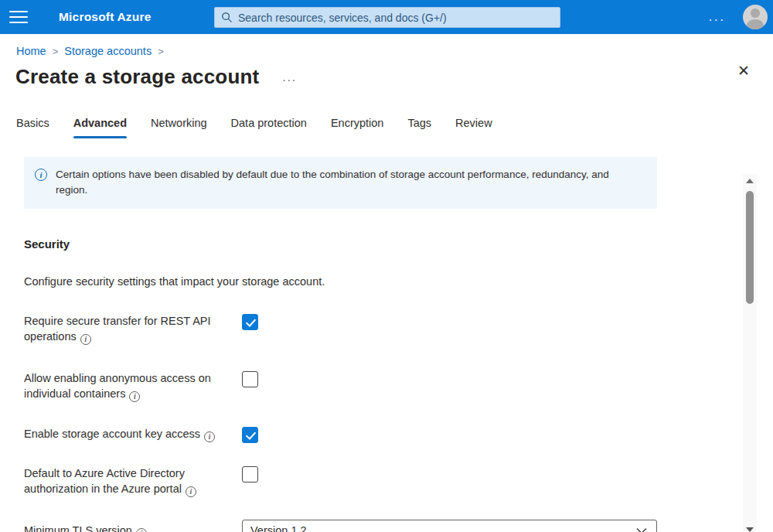 The height and width of the screenshot is (532, 773). I want to click on form-row-key-access: Enable storage account key accessi, so click(340, 435).